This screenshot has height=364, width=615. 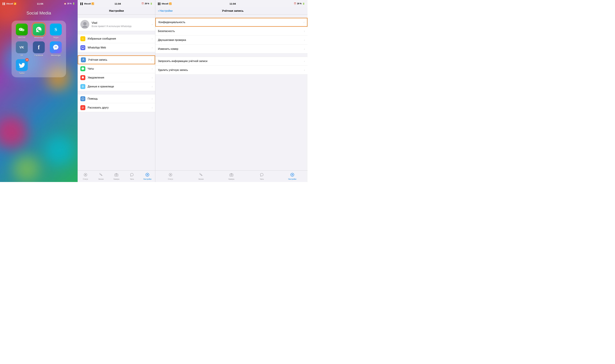 I want to click on app-item-wechat: WeChat, so click(x=22, y=31).